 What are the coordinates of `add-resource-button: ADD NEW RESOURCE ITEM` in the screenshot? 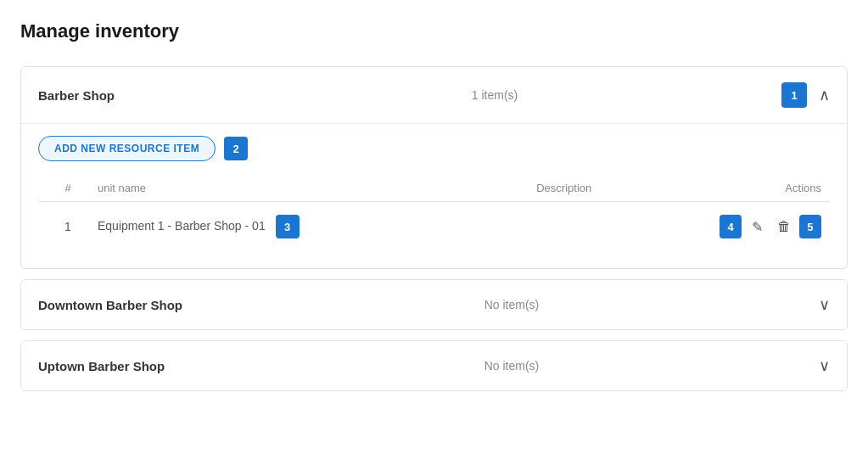 It's located at (127, 149).